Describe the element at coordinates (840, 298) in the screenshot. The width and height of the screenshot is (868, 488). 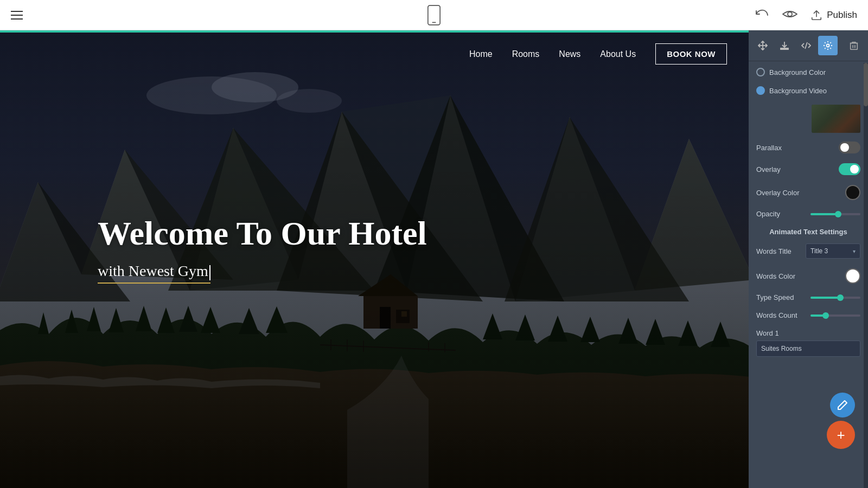
I see `type-speed-knob` at that location.